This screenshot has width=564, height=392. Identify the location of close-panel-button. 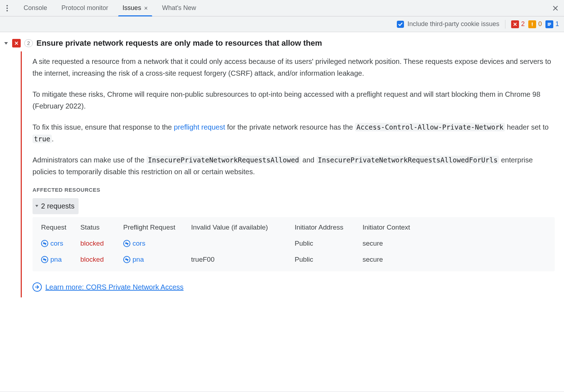
(555, 8).